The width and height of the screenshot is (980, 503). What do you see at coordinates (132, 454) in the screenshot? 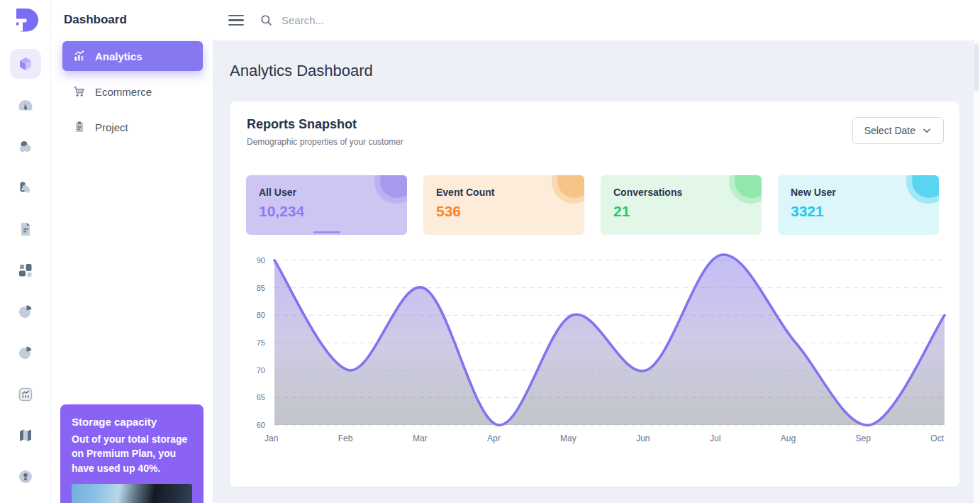
I see `storage-capacity-card: Storage capacity Out of your total stora…` at bounding box center [132, 454].